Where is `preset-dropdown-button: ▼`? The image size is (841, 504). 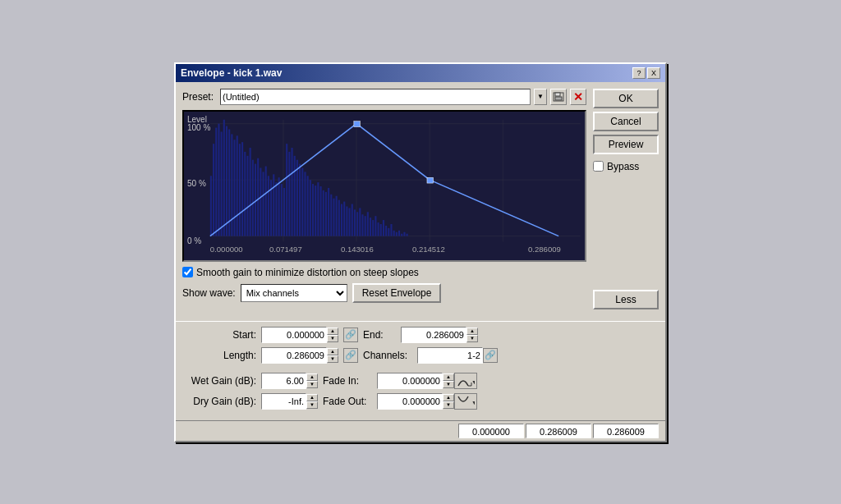
preset-dropdown-button: ▼ is located at coordinates (540, 97).